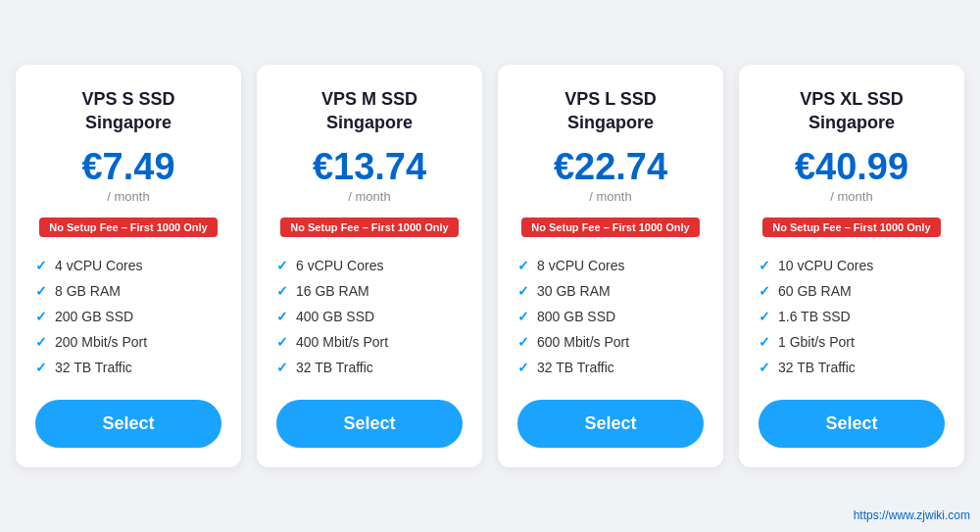  What do you see at coordinates (611, 423) in the screenshot?
I see `select-button-vps-l-ssd: Select` at bounding box center [611, 423].